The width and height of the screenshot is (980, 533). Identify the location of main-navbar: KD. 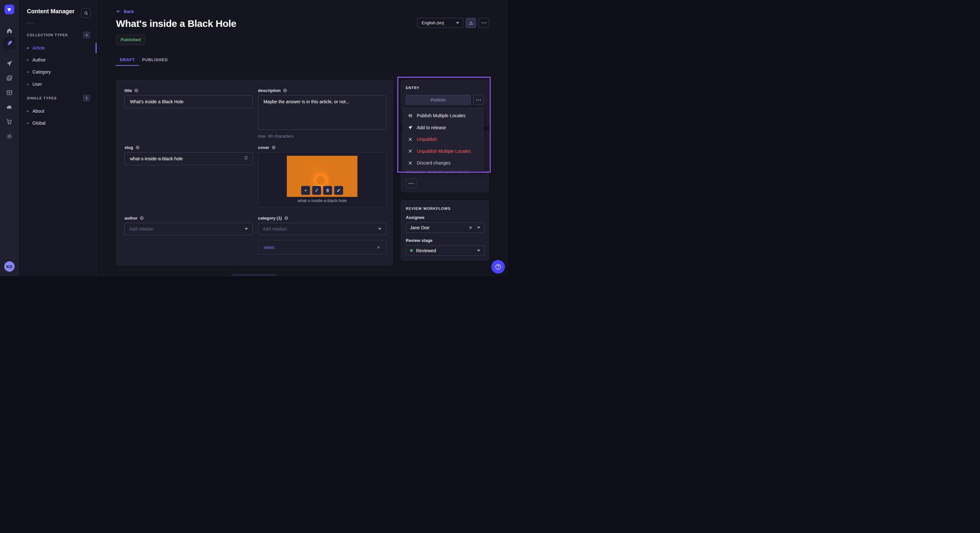
(9, 138).